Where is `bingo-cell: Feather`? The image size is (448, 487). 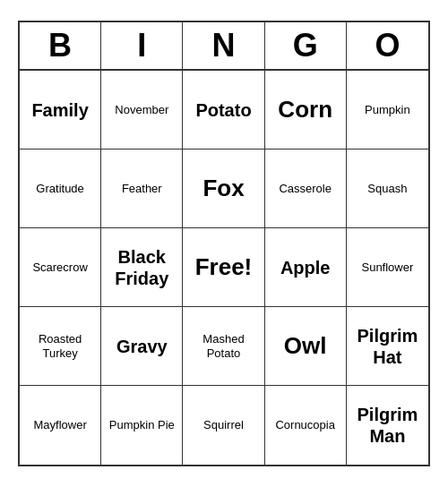 bingo-cell: Feather is located at coordinates (142, 189).